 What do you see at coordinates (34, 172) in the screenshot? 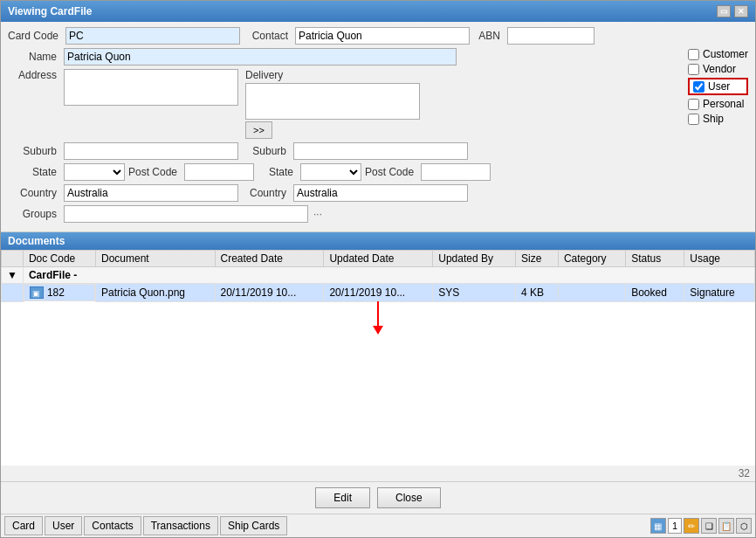
I see `state-label: State` at bounding box center [34, 172].